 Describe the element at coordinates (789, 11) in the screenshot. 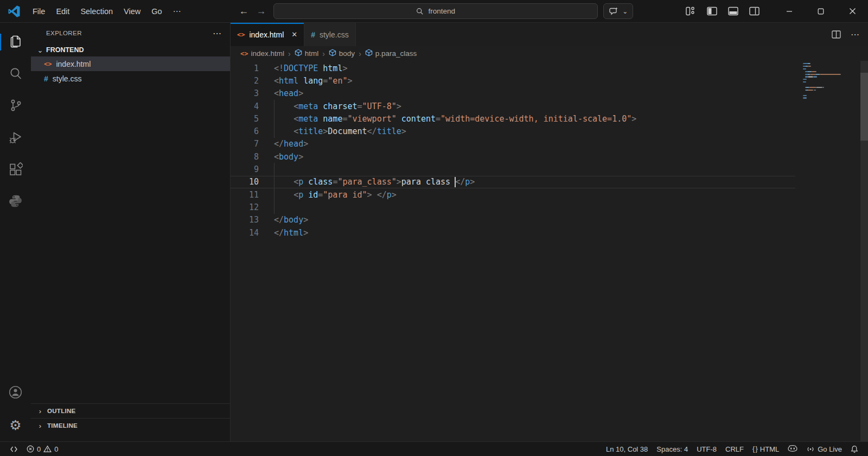

I see `minimize-icon` at that location.